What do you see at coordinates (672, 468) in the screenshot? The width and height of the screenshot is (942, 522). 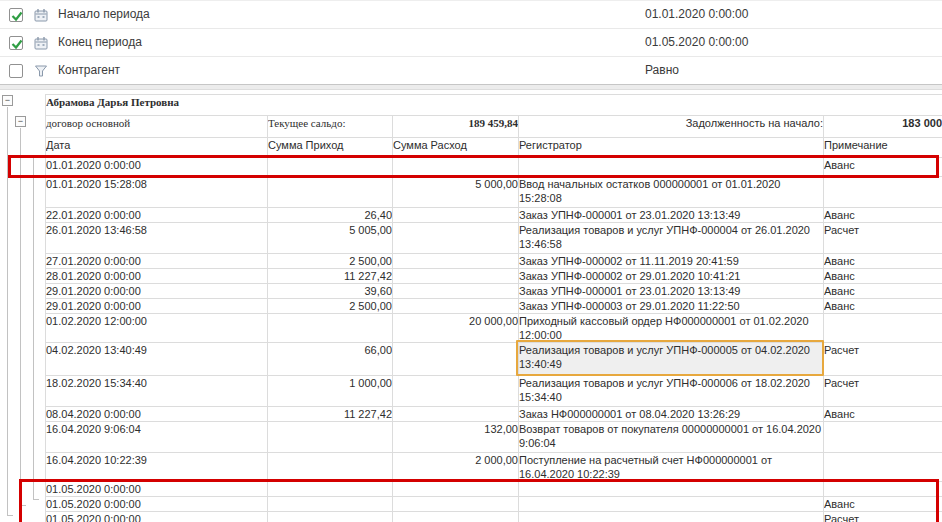 I see `registrator-cell: Поступление на расчетный счет НФ00000000…` at bounding box center [672, 468].